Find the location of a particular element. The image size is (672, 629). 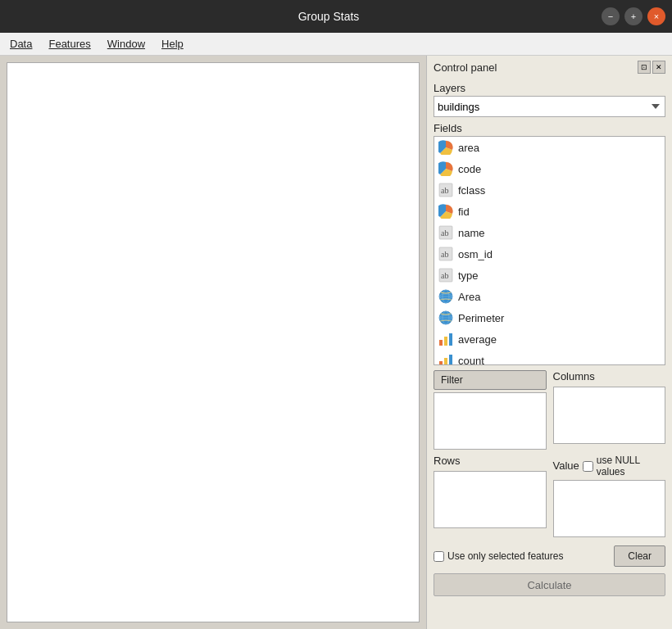

list-item: average is located at coordinates (549, 339).